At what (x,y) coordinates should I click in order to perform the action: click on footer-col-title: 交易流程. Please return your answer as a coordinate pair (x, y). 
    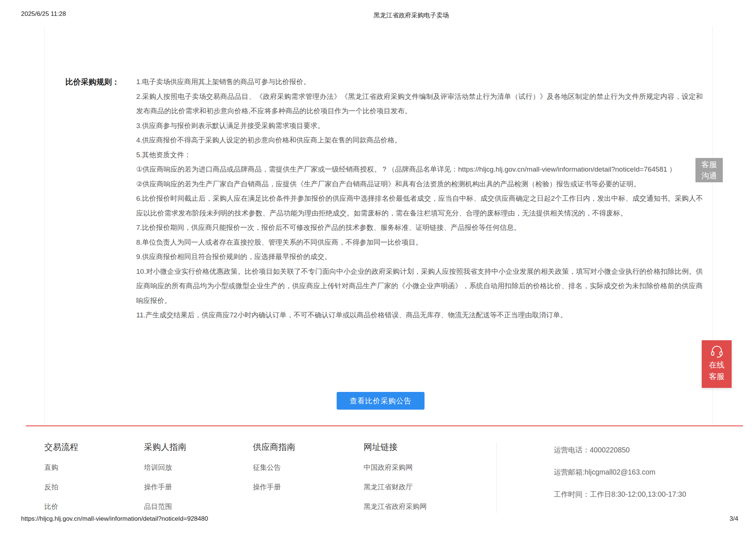
    Looking at the image, I should click on (94, 447).